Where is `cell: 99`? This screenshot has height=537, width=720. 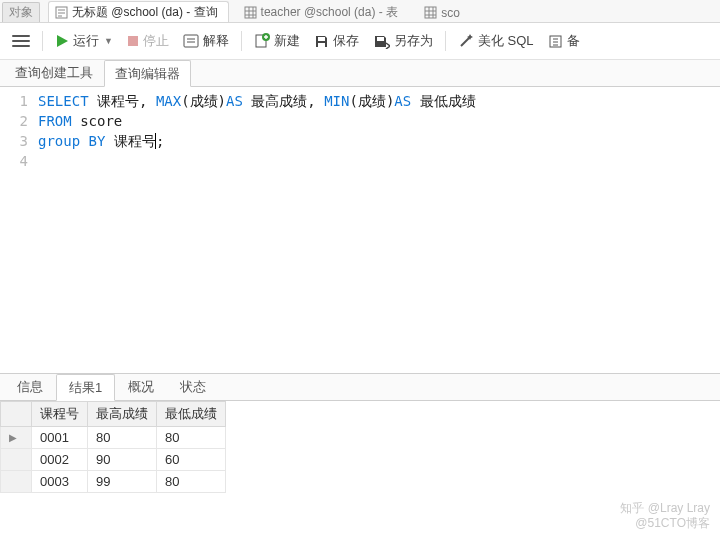 cell: 99 is located at coordinates (122, 482).